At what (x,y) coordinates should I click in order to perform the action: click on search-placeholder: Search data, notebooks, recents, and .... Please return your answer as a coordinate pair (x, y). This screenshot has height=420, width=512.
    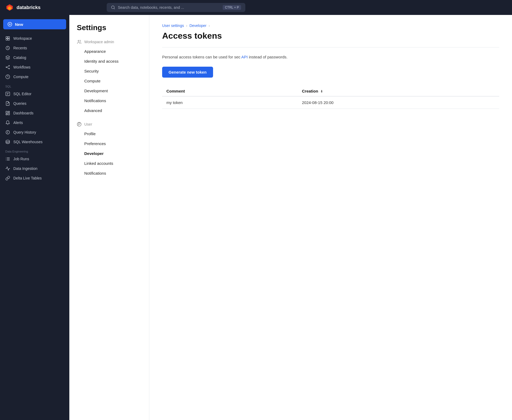
    Looking at the image, I should click on (151, 7).